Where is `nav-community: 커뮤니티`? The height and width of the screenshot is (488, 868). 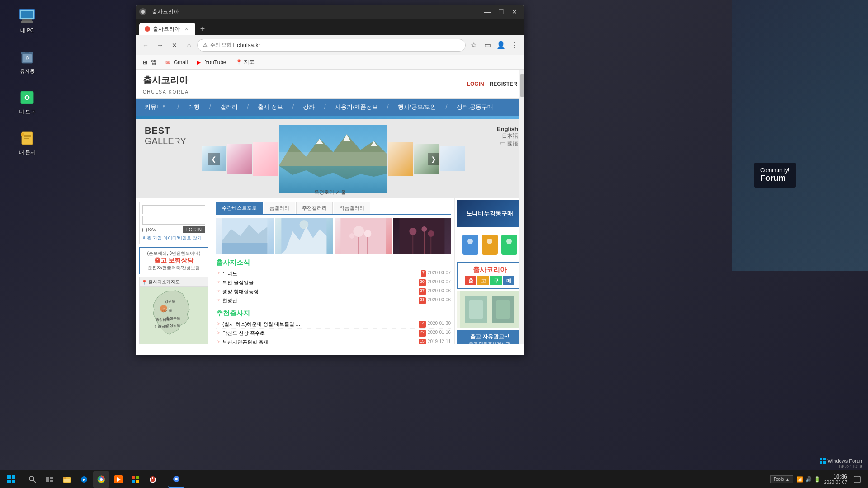 nav-community: 커뮤니티 is located at coordinates (156, 107).